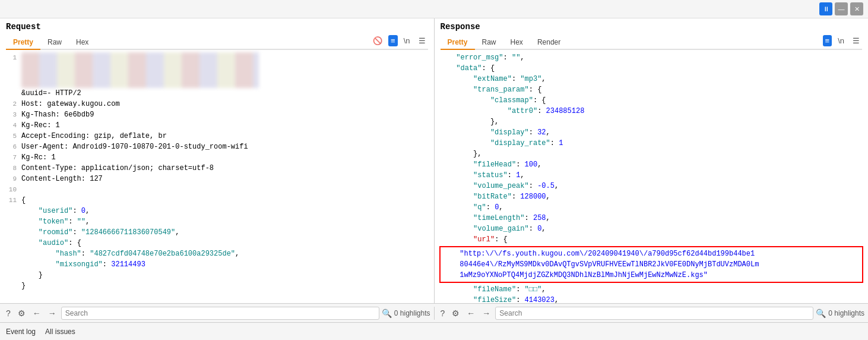 This screenshot has width=868, height=340. What do you see at coordinates (21, 332) in the screenshot?
I see `footer-event-log: Event log` at bounding box center [21, 332].